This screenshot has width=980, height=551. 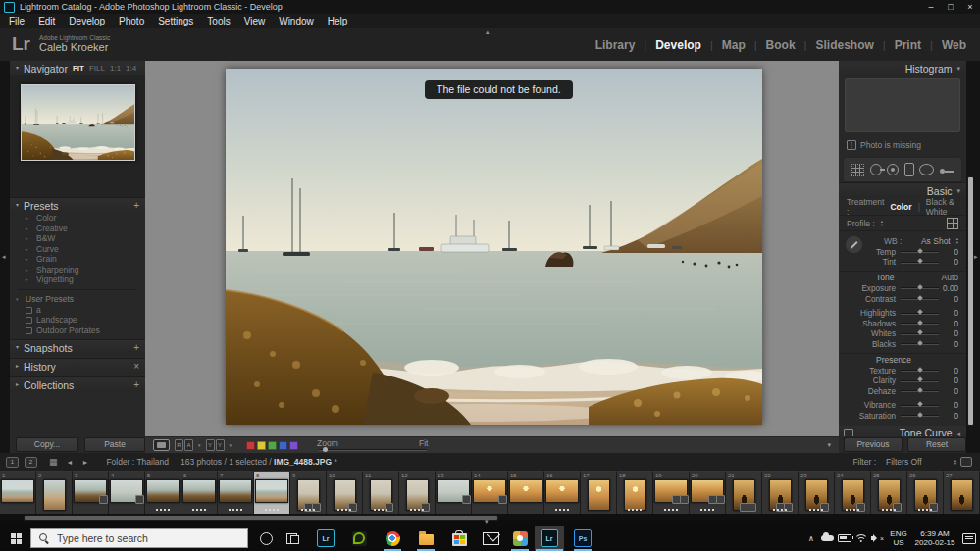 I want to click on add-preset-icon: +, so click(x=136, y=206).